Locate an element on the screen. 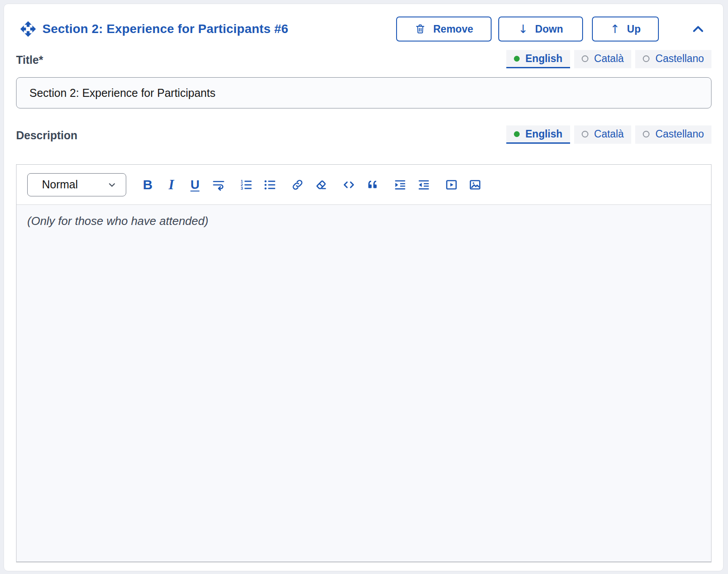 The height and width of the screenshot is (574, 728). unordered-list-button is located at coordinates (270, 185).